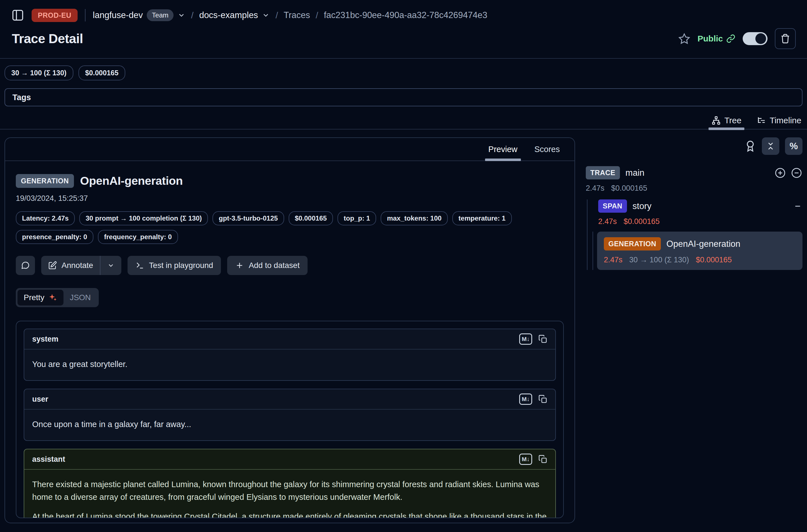  Describe the element at coordinates (785, 120) in the screenshot. I see `tab-timeline-label: Timeline` at that location.